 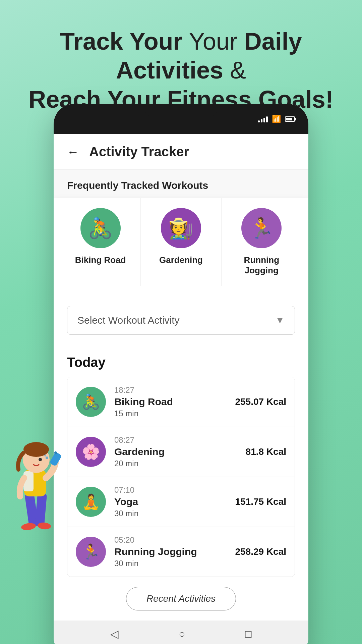 I want to click on activity-name-gardening: Gardening, so click(x=180, y=452).